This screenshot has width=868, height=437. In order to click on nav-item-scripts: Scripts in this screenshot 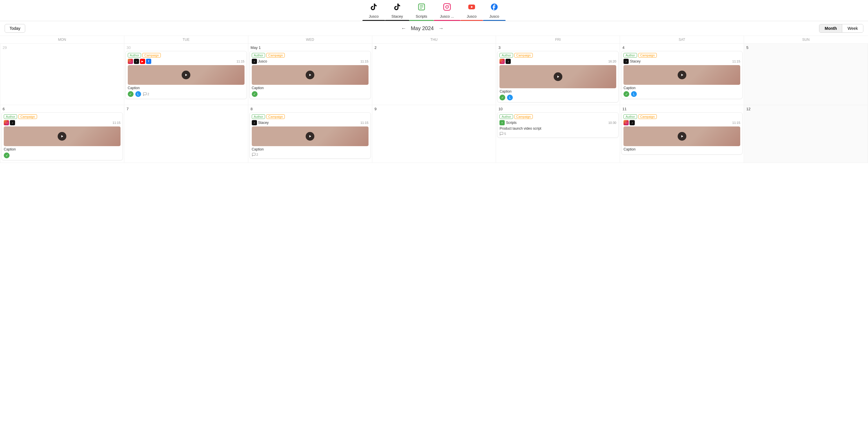, I will do `click(422, 12)`.